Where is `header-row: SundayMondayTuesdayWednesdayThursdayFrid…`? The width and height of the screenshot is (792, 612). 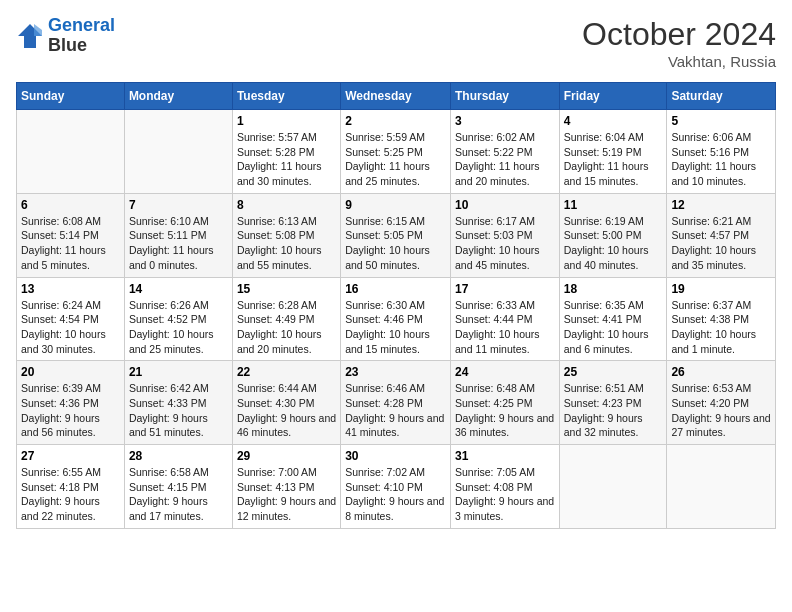
header-row: SundayMondayTuesdayWednesdayThursdayFrid… is located at coordinates (396, 96).